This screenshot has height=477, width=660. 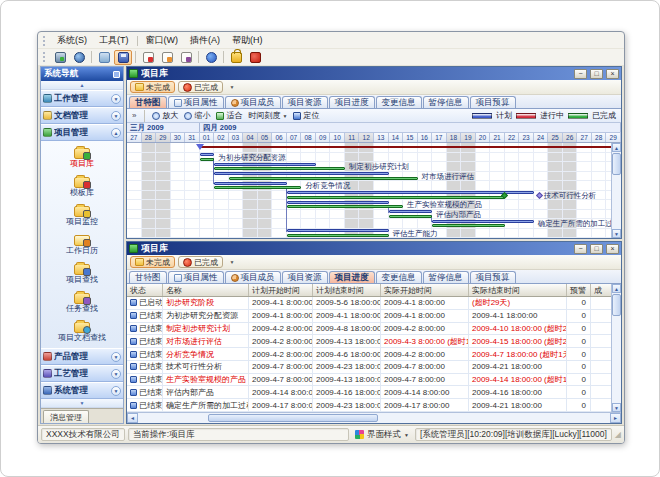 What do you see at coordinates (82, 303) in the screenshot?
I see `sidebar-item-task-search: 任务查找` at bounding box center [82, 303].